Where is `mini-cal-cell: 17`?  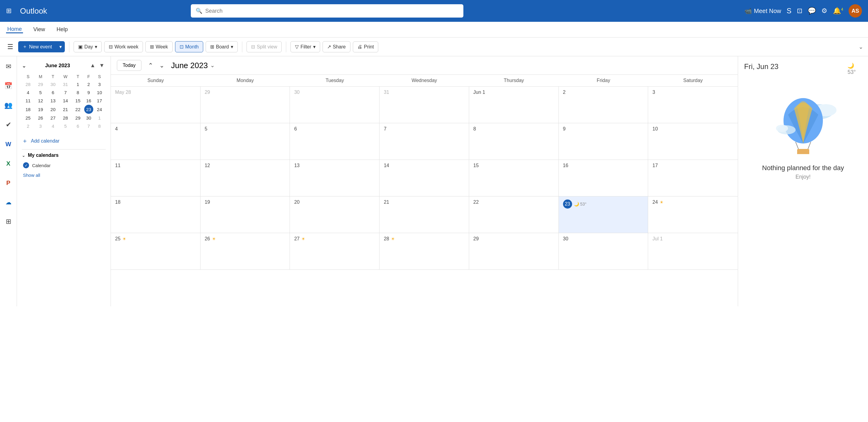
mini-cal-cell: 17 is located at coordinates (100, 101).